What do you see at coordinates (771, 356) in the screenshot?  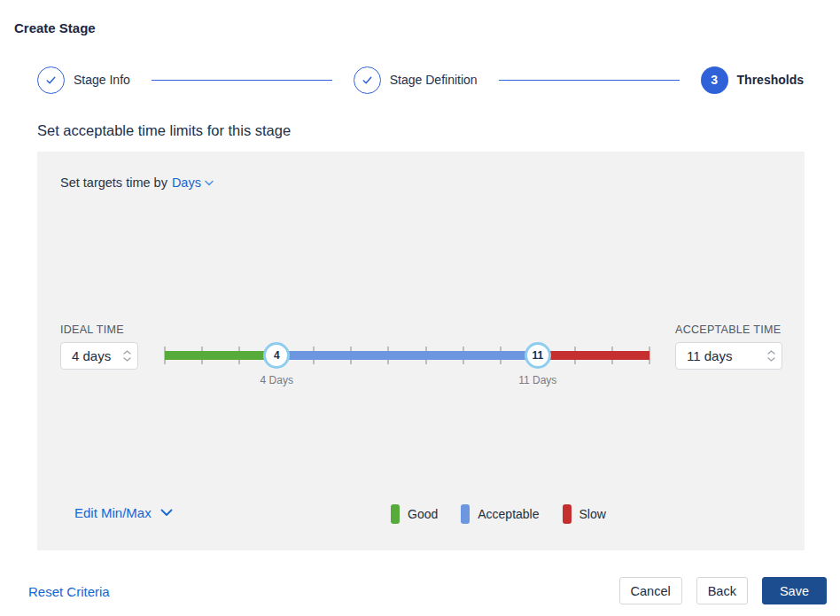 I see `acceptable-time-stepper` at bounding box center [771, 356].